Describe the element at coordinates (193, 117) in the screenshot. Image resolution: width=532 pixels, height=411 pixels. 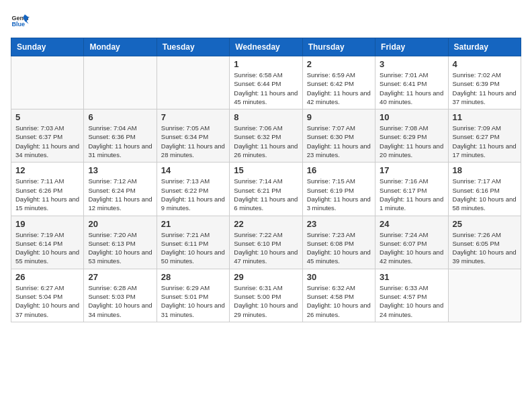
I see `day-number: 7` at that location.